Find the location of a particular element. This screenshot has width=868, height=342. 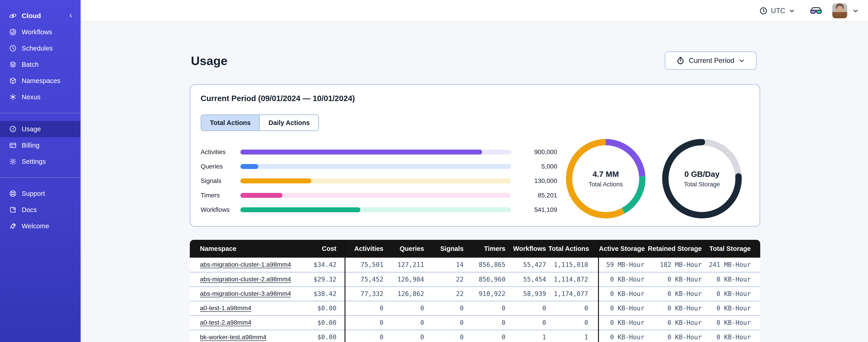

sidebar-item-workflows: Workflows is located at coordinates (40, 32).